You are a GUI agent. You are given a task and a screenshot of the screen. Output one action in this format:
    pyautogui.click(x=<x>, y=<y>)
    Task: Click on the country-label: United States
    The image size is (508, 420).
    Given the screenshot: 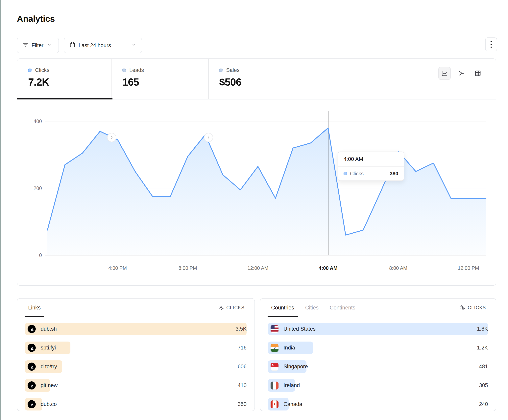 What is the action you would take?
    pyautogui.click(x=299, y=329)
    